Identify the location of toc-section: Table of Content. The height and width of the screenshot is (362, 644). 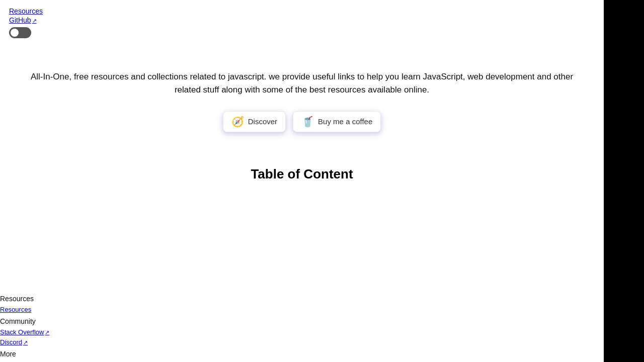
(302, 174).